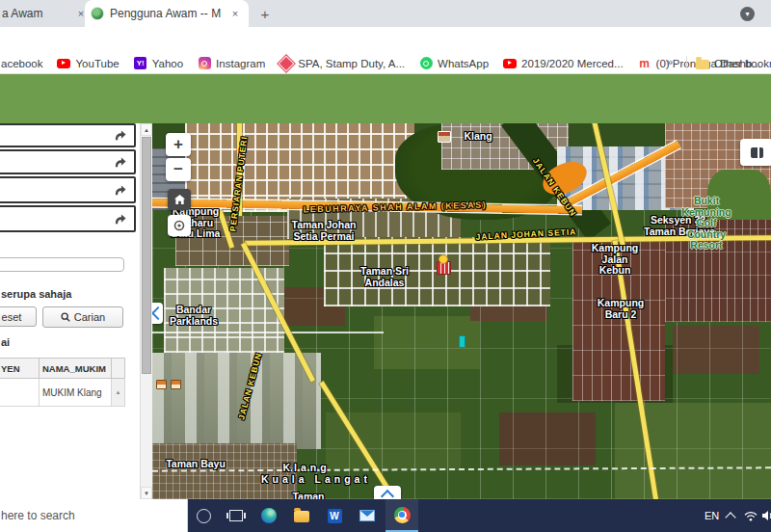 The image size is (771, 532). Describe the element at coordinates (766, 516) in the screenshot. I see `speaker-icon` at that location.